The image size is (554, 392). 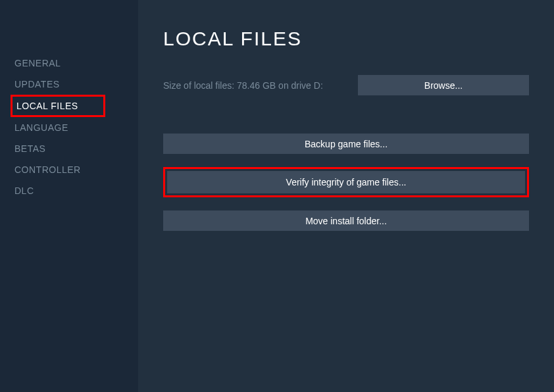 I want to click on sidebar-item-dlc: DLC, so click(x=76, y=191).